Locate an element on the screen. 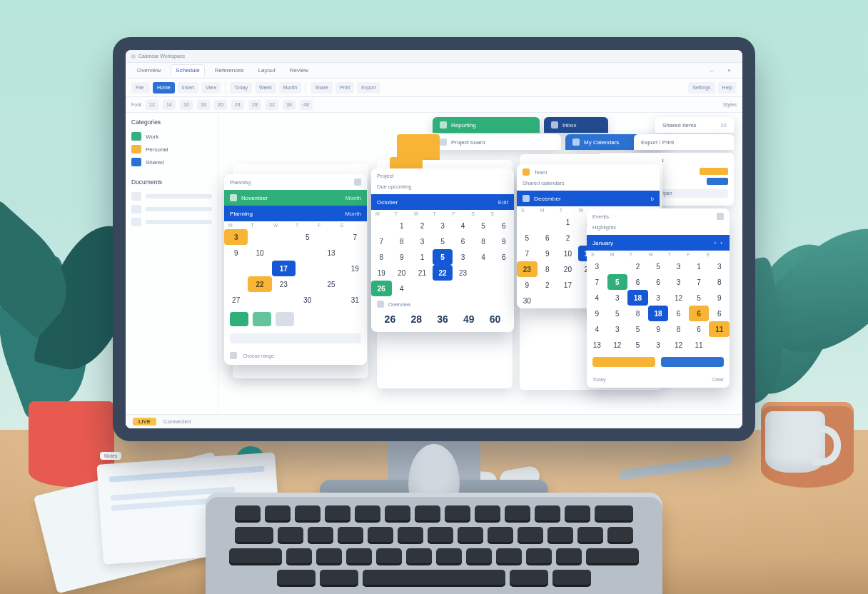 The image size is (868, 594). day-cell: 20 is located at coordinates (568, 269).